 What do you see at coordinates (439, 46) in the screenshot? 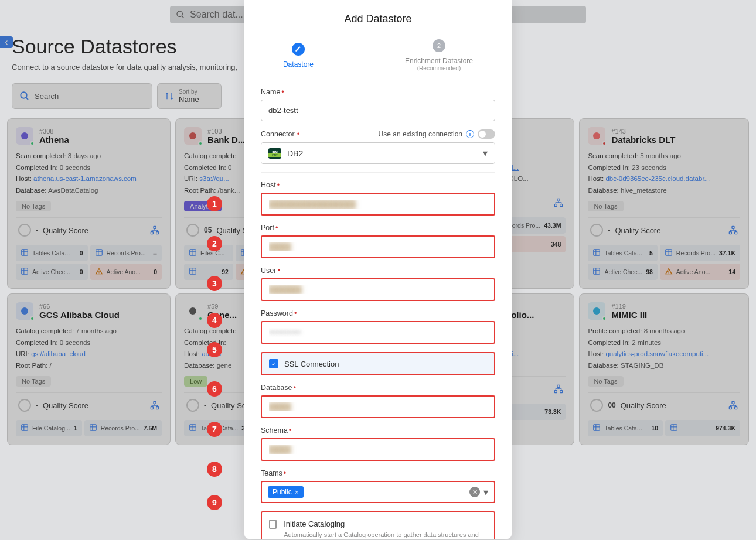
I see `step-2-circle: 2` at bounding box center [439, 46].